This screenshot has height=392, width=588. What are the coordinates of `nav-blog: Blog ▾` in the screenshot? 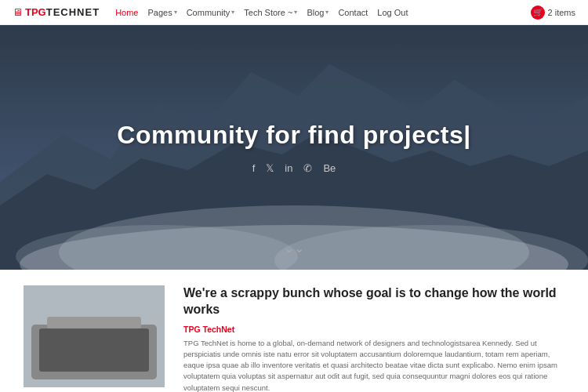 It's located at (318, 13).